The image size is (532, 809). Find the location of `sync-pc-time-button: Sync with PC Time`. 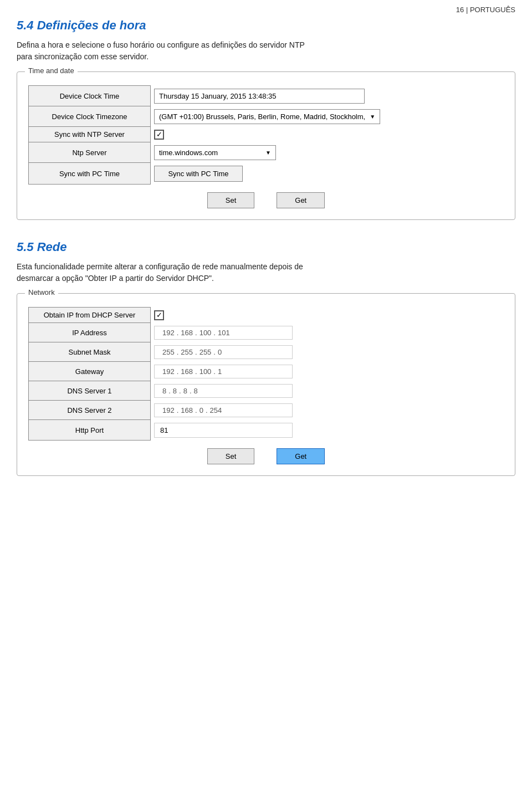

sync-pc-time-button: Sync with PC Time is located at coordinates (198, 174).